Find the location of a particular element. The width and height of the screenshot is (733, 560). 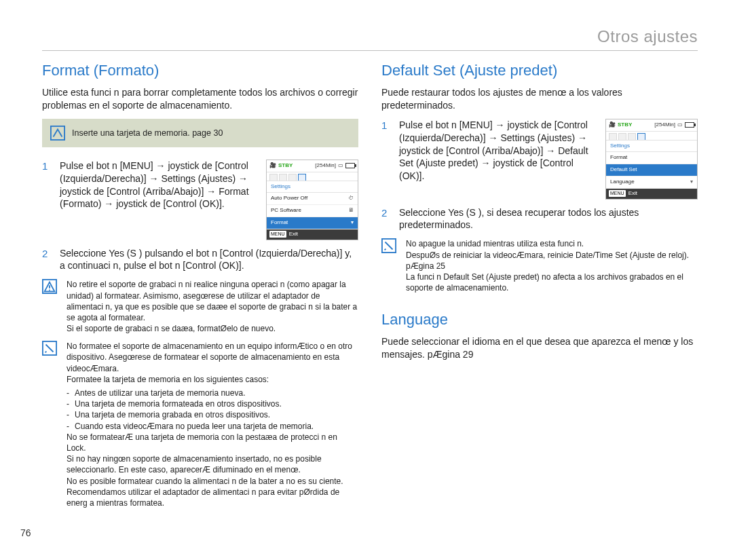

defaultset-intro: Puede restaurar todos los ajustes de men… is located at coordinates (540, 99).